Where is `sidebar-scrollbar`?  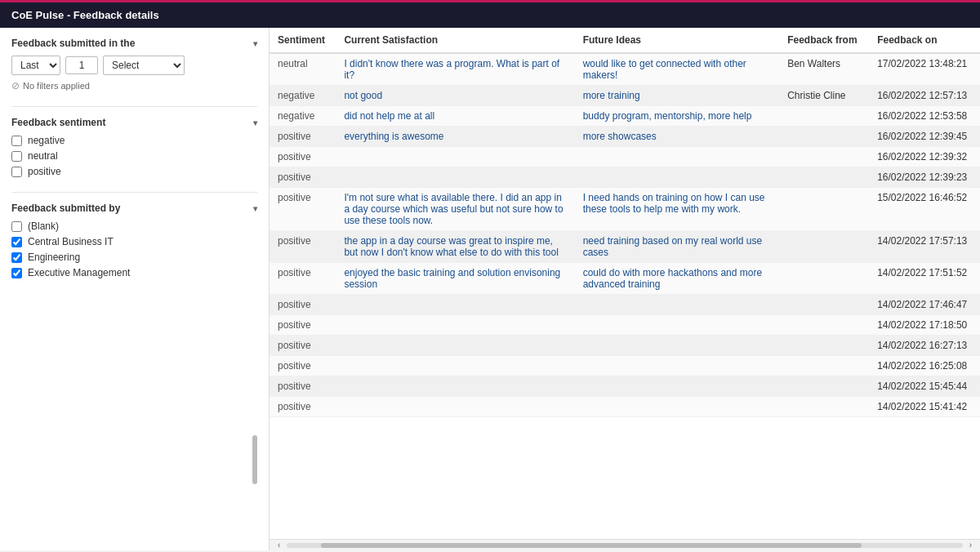 sidebar-scrollbar is located at coordinates (255, 460).